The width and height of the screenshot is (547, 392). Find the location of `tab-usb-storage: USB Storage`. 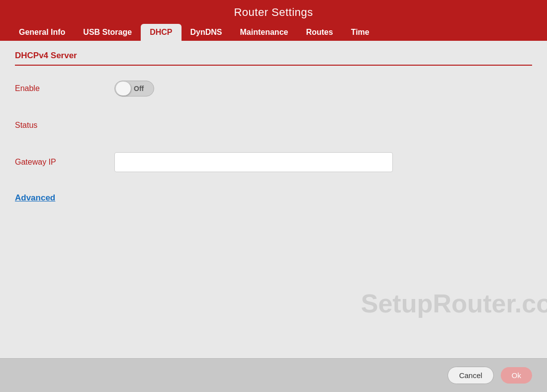

tab-usb-storage: USB Storage is located at coordinates (107, 32).